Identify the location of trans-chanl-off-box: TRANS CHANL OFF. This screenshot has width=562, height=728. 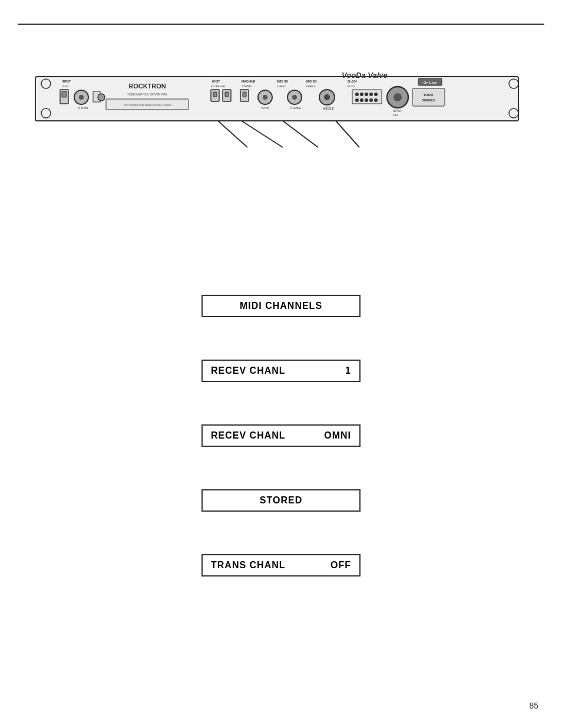
(281, 565).